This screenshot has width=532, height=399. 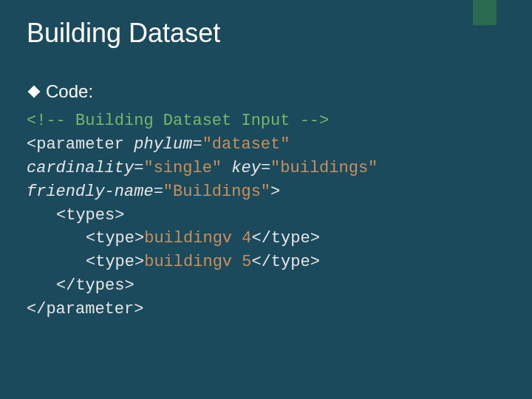 What do you see at coordinates (69, 92) in the screenshot?
I see `bullet-label: Code:` at bounding box center [69, 92].